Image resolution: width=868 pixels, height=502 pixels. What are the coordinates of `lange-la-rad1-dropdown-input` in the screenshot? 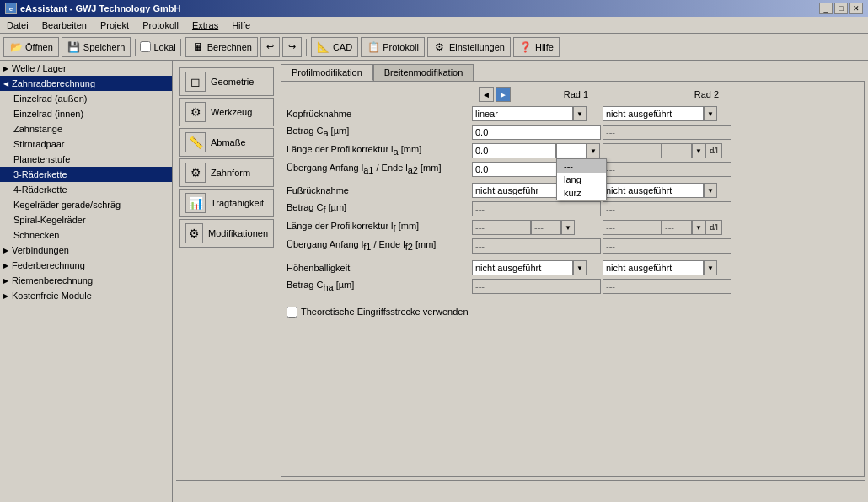 It's located at (571, 151).